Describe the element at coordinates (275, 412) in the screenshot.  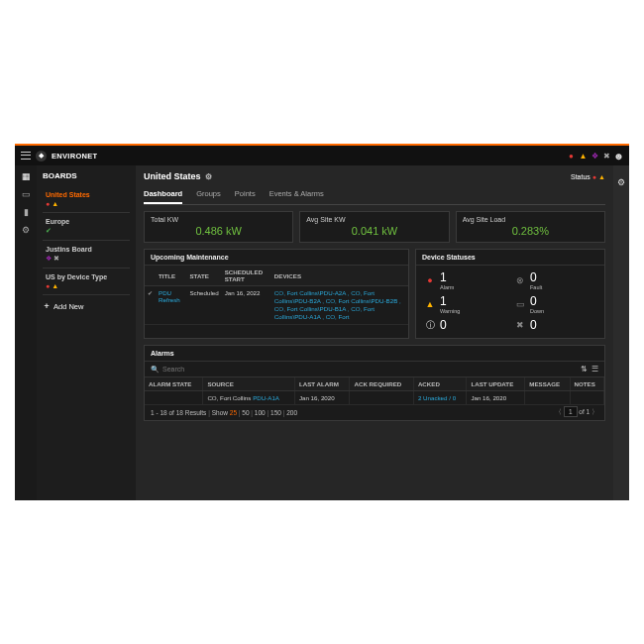
I see `page-size-150: 150` at that location.